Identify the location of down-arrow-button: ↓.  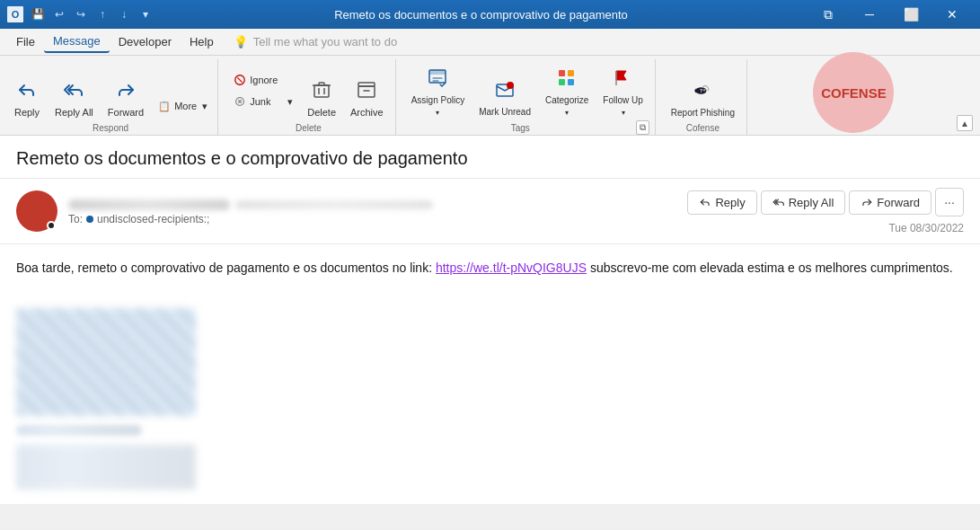
(124, 14).